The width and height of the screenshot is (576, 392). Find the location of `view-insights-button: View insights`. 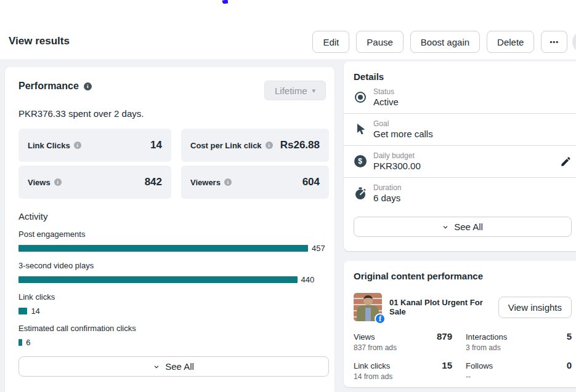

view-insights-button: View insights is located at coordinates (535, 308).